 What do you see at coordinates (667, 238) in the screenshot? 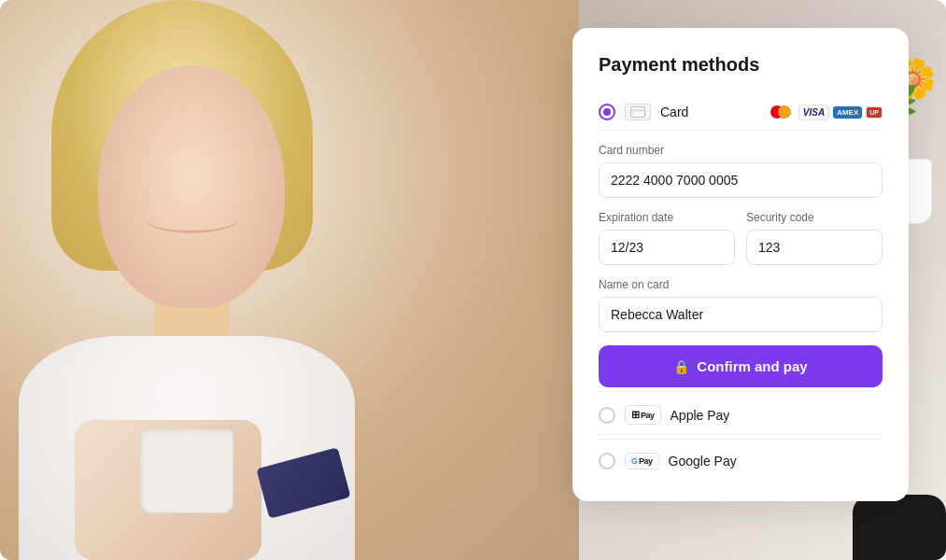
I see `expiration-group: Expiration date` at bounding box center [667, 238].